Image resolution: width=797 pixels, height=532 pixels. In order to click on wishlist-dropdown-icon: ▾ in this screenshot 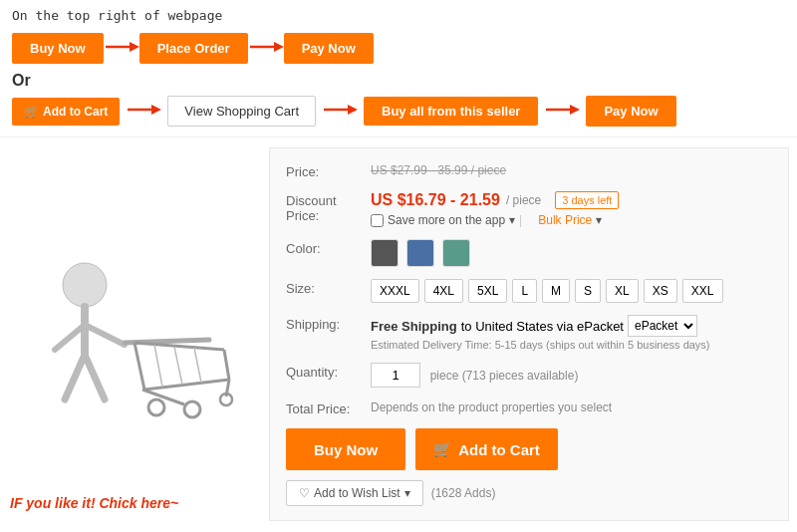, I will do `click(407, 493)`.